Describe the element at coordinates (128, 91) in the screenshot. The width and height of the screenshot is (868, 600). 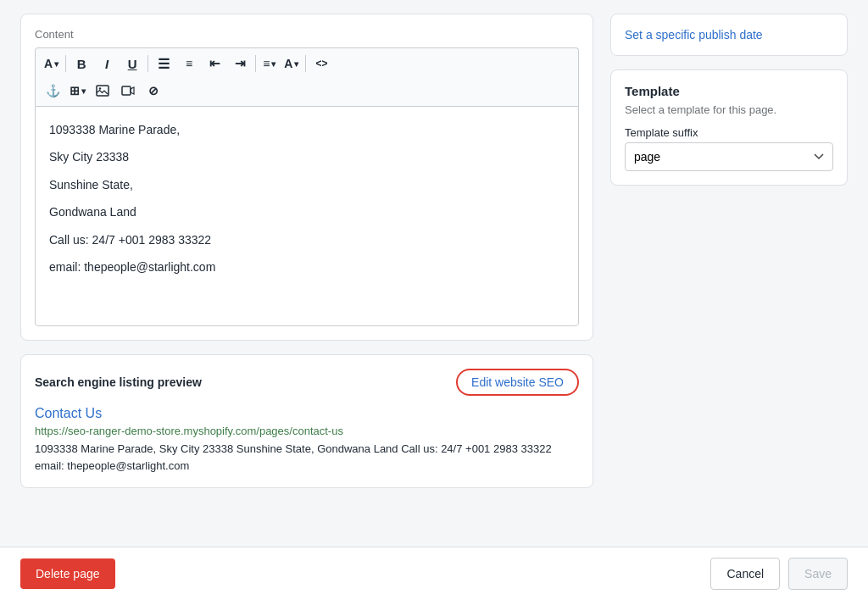
I see `toolbar-video-btn` at that location.